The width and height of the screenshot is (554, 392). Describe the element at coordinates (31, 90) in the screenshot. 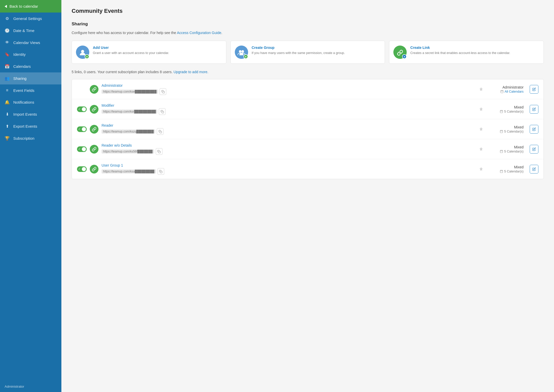

I see `sidebar-item-event-fields: ≡ Event Fields` at that location.